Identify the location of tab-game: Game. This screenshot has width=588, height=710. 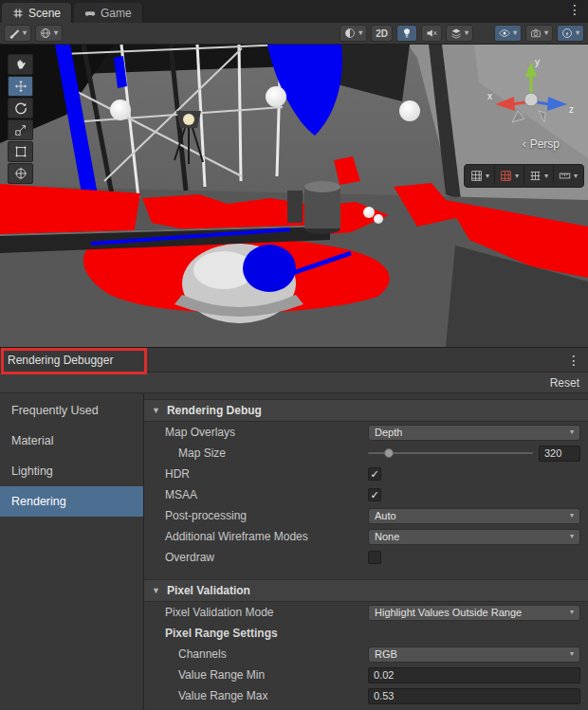
(108, 13).